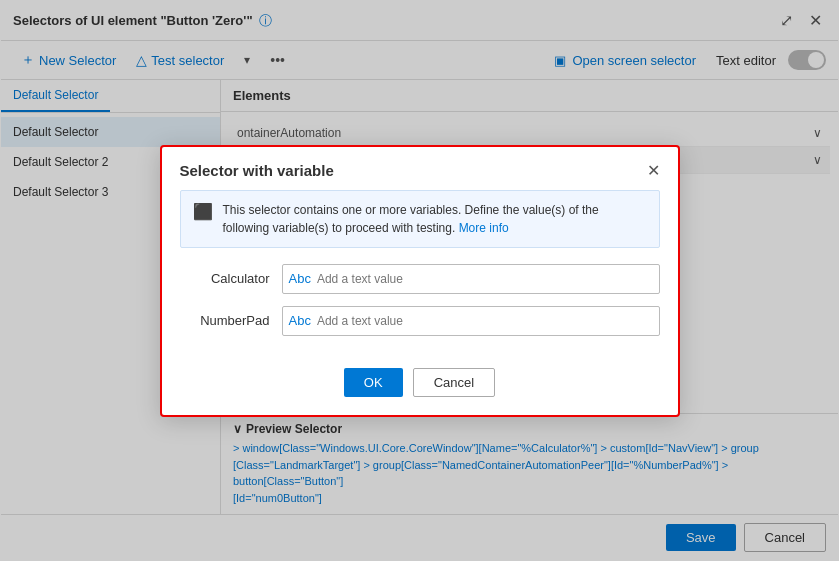  What do you see at coordinates (484, 228) in the screenshot?
I see `more-info-link: More info` at bounding box center [484, 228].